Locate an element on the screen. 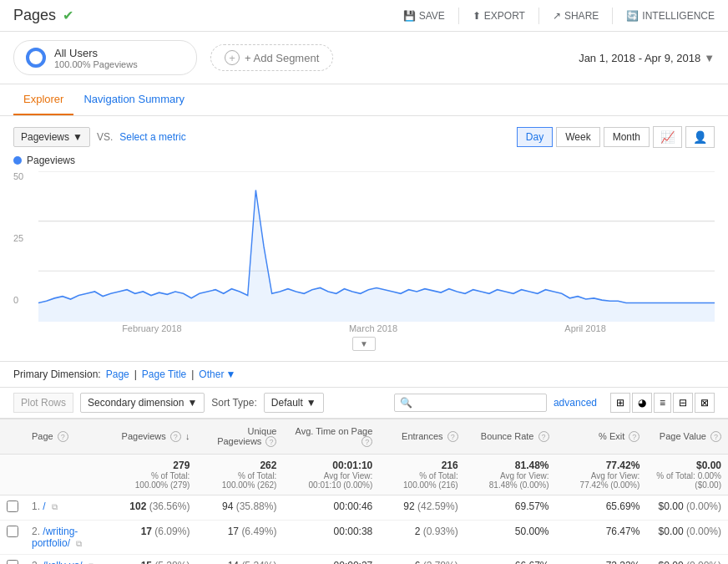 This screenshot has height=564, width=728. row-bounce-rate-0: 69.57% is located at coordinates (511, 508).